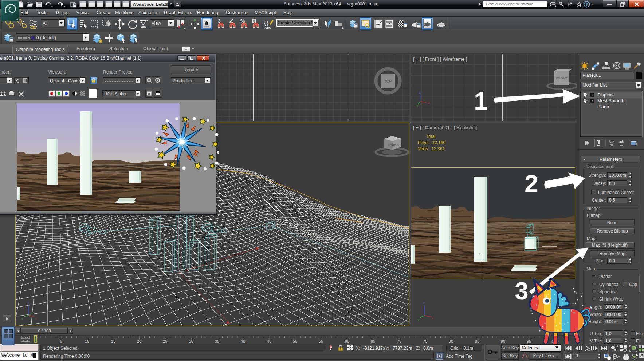  What do you see at coordinates (243, 341) in the screenshot?
I see `svg-text: 40` at bounding box center [243, 341].